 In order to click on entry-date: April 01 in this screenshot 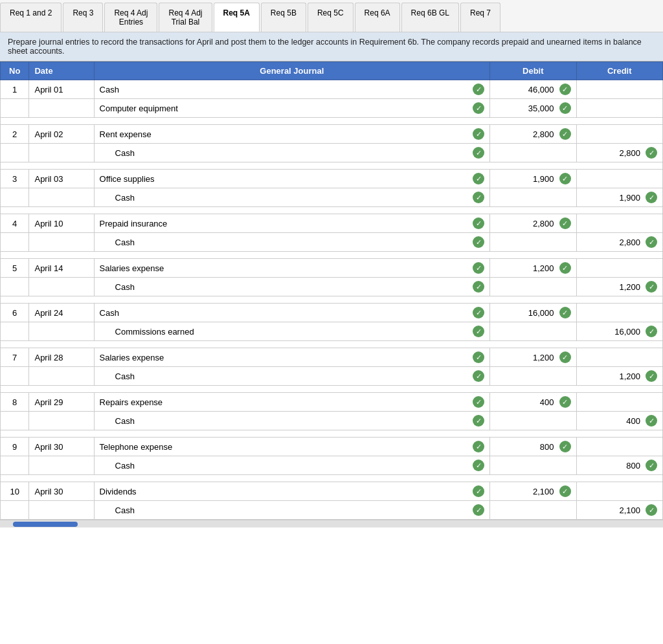, I will do `click(62, 89)`.